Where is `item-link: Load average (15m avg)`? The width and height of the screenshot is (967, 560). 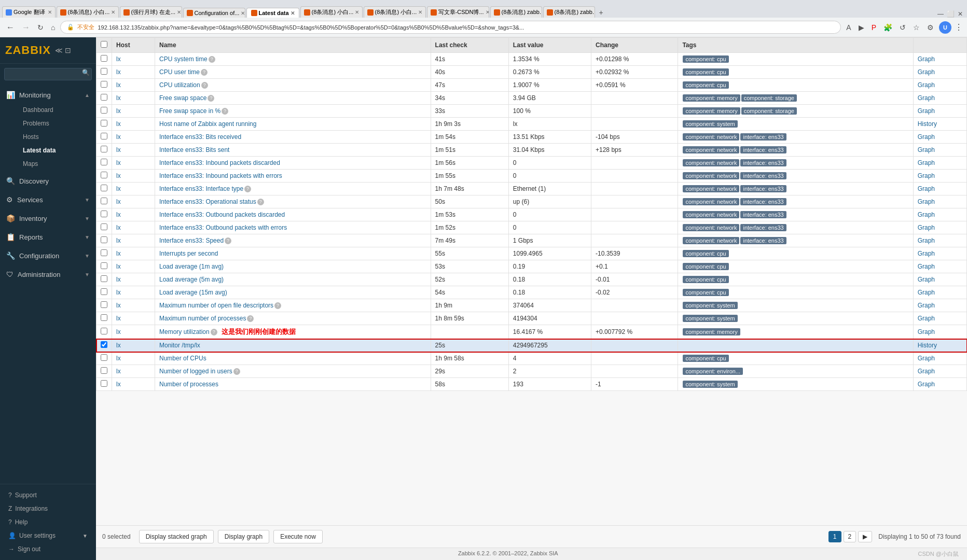
item-link: Load average (15m avg) is located at coordinates (193, 292).